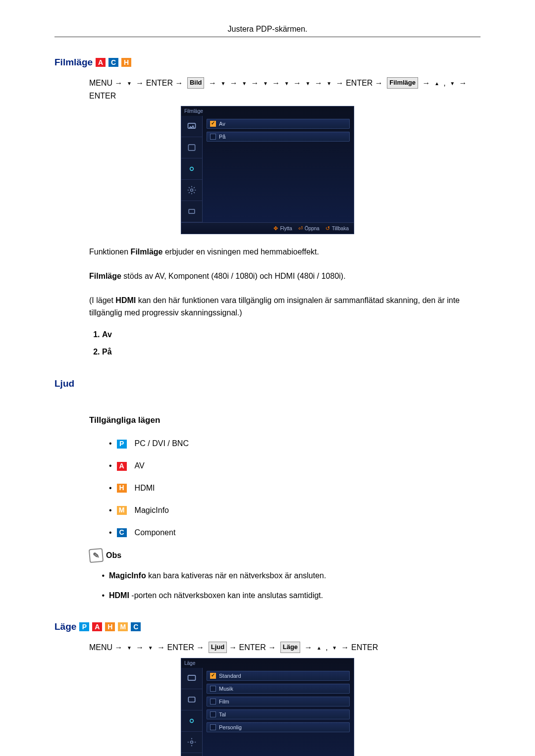  Describe the element at coordinates (102, 300) in the screenshot. I see `text-fragment: (I läget` at that location.